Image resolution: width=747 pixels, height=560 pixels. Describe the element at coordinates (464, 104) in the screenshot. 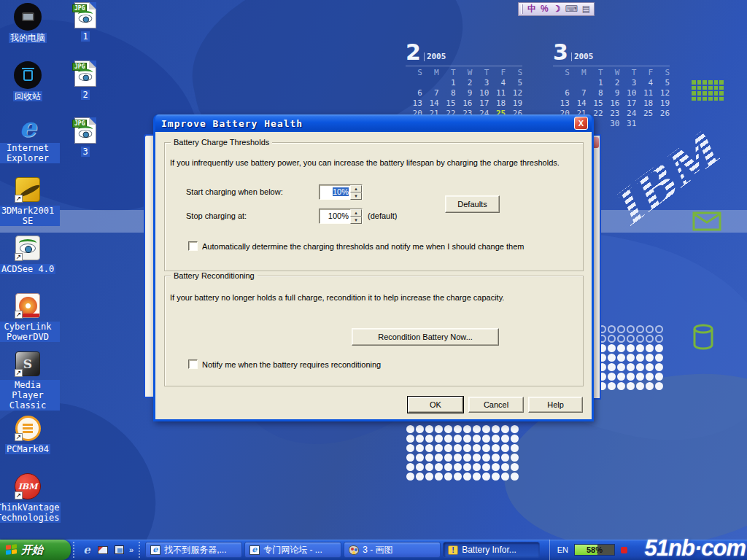

I see `calendar-day: 16` at that location.